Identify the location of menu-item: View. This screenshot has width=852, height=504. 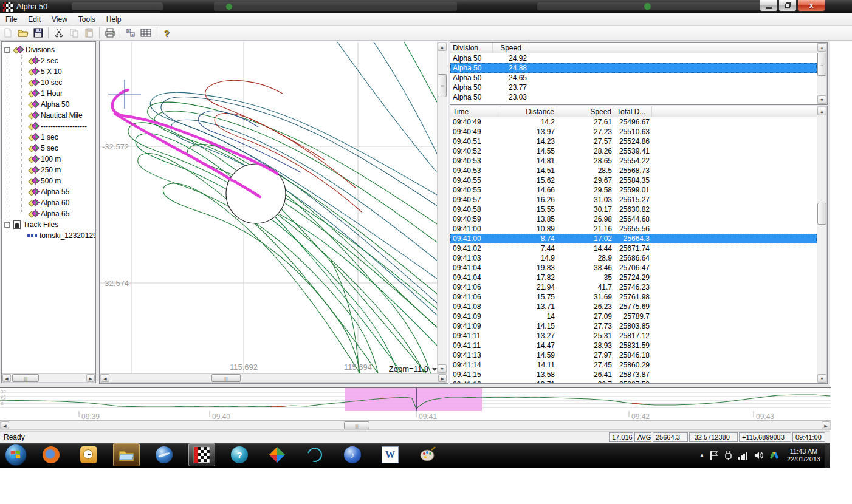
(60, 19).